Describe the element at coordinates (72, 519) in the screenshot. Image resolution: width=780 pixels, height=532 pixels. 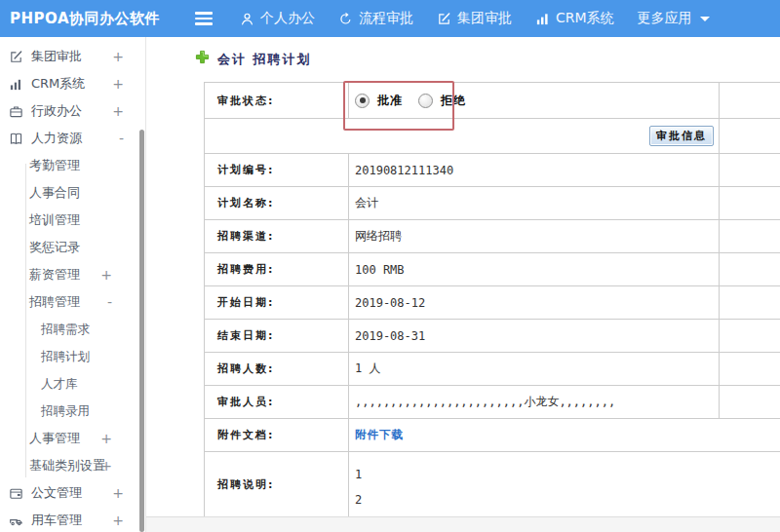
I see `sidebar-item-vehicle: 用车管理 +` at that location.